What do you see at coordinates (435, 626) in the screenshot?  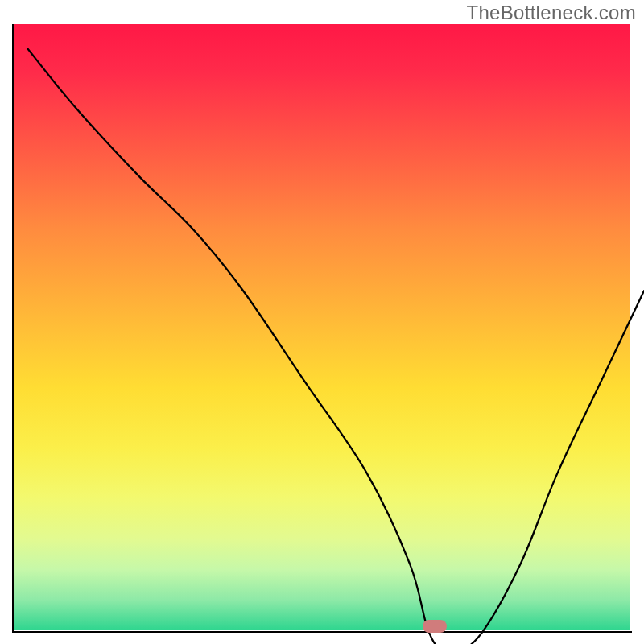 I see `optimal-marker` at bounding box center [435, 626].